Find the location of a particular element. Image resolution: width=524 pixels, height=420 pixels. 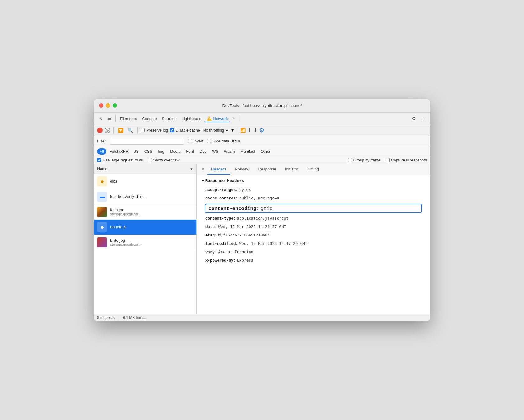

tab-headers: Headers is located at coordinates (218, 169).